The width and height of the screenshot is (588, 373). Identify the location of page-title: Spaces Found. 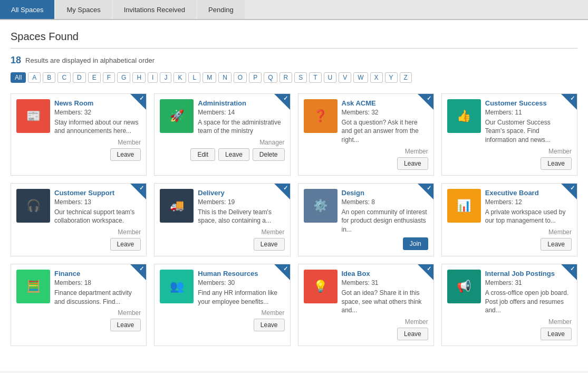
(294, 40).